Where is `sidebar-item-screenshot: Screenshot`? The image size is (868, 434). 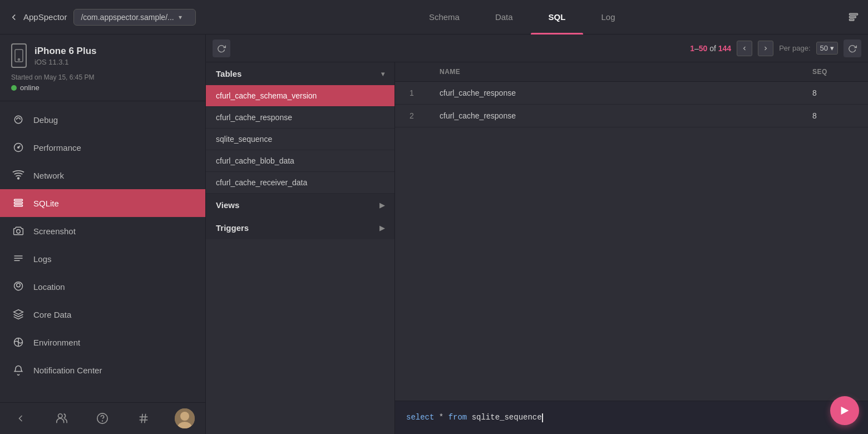
sidebar-item-screenshot: Screenshot is located at coordinates (102, 231).